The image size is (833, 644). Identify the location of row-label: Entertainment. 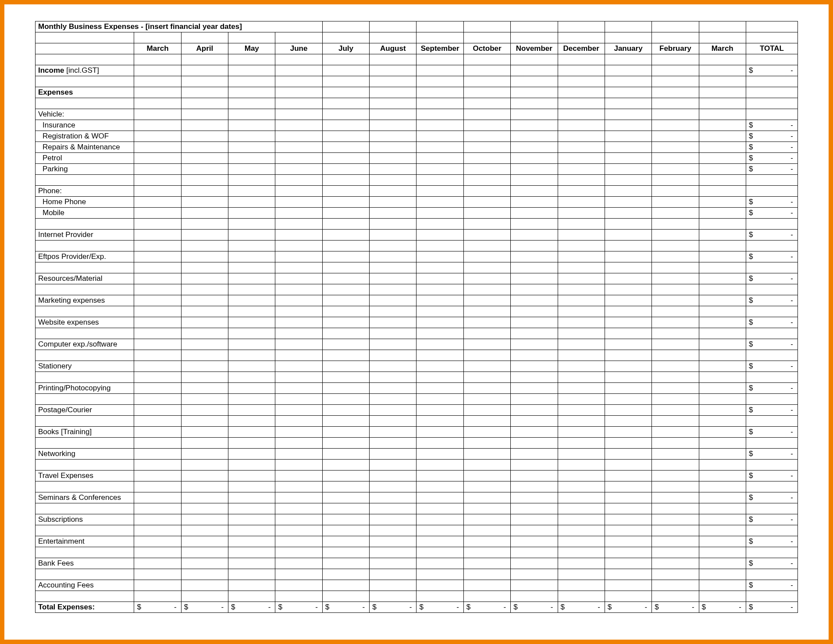
(85, 541).